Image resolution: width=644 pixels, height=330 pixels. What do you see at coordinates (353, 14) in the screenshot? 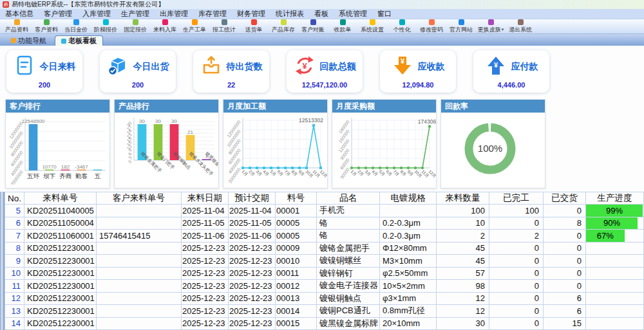
I see `menu-item-9: 系统管理` at bounding box center [353, 14].